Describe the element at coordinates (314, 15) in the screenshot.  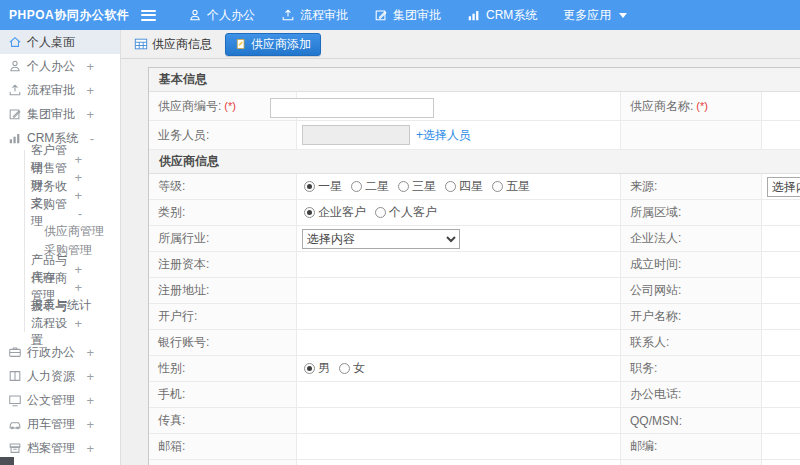
I see `nav-workflow-approval: 流程审批` at that location.